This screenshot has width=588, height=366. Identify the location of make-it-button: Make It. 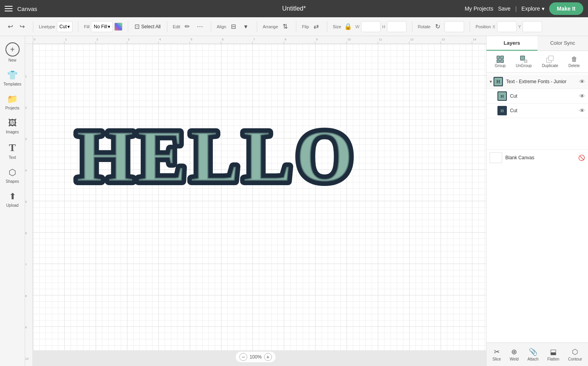
(566, 9).